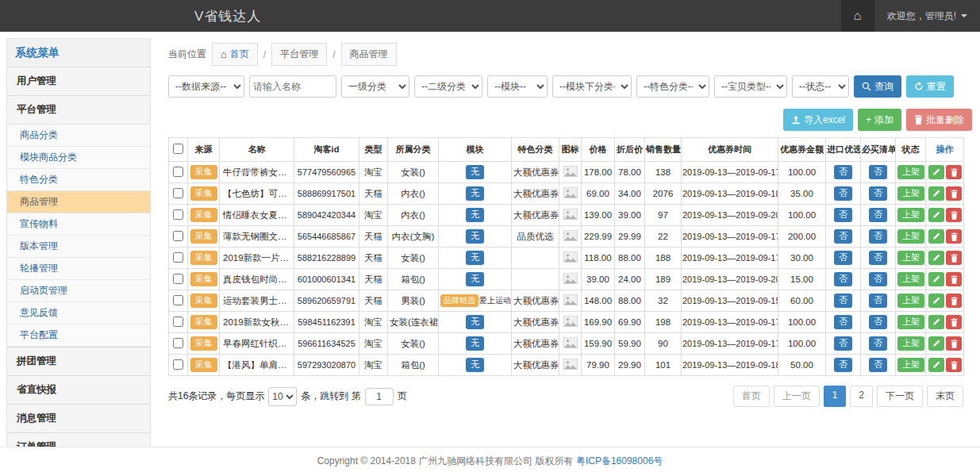  Describe the element at coordinates (79, 390) in the screenshot. I see `sidebar-section: 省直快报` at that location.